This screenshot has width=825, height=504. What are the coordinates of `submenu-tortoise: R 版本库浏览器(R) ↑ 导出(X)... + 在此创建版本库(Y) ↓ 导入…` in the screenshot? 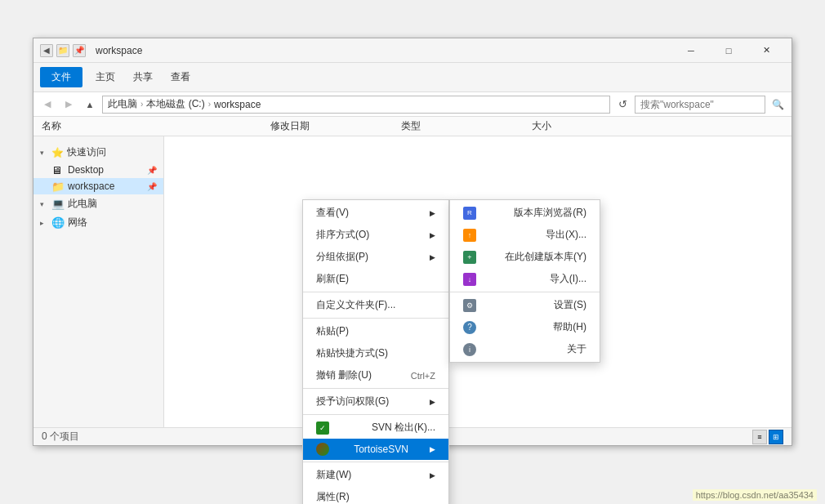 It's located at (524, 281).